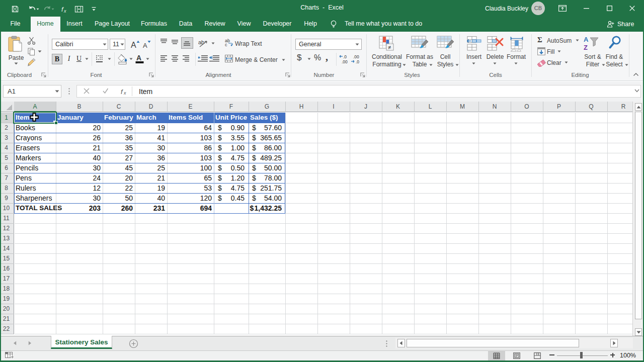 Image resolution: width=644 pixels, height=362 pixels. Describe the element at coordinates (122, 92) in the screenshot. I see `svg-text: f` at that location.